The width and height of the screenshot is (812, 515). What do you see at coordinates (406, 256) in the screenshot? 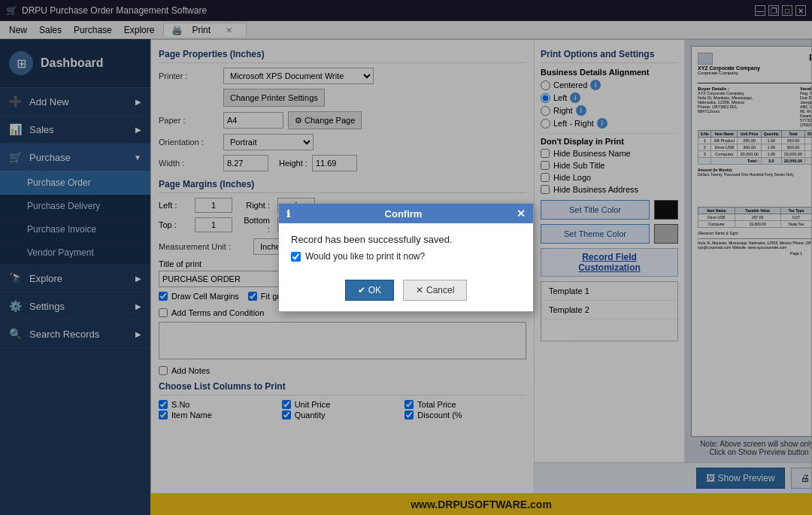
I see `dialog-checkbox-row: Would you like to print it now?` at bounding box center [406, 256].